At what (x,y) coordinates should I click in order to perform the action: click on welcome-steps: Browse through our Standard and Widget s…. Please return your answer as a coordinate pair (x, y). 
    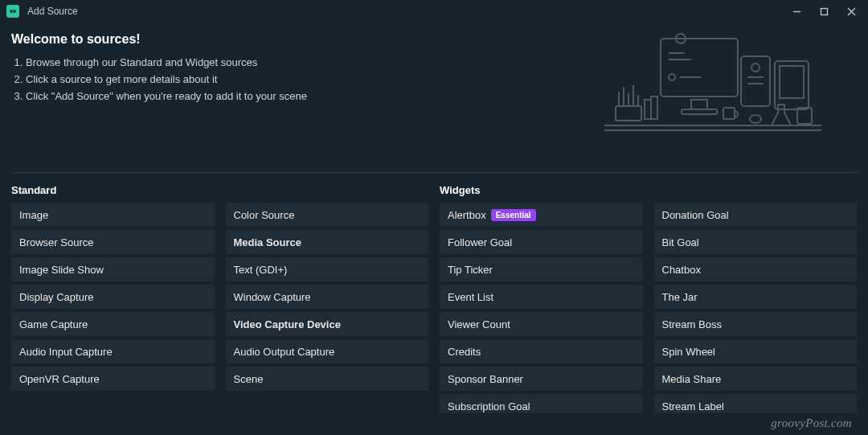
    Looking at the image, I should click on (159, 80).